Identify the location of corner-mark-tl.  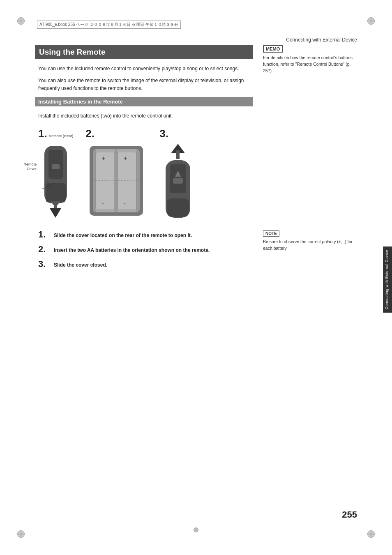
(21, 21).